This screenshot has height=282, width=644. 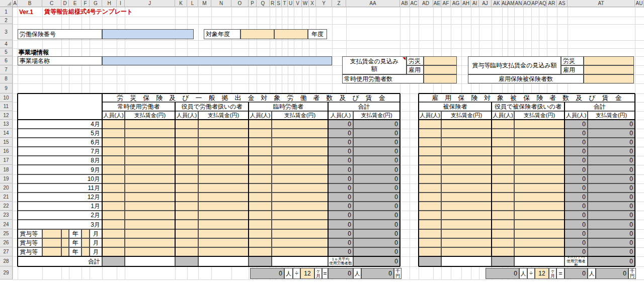 I want to click on column-header-Z: Z, so click(x=339, y=4).